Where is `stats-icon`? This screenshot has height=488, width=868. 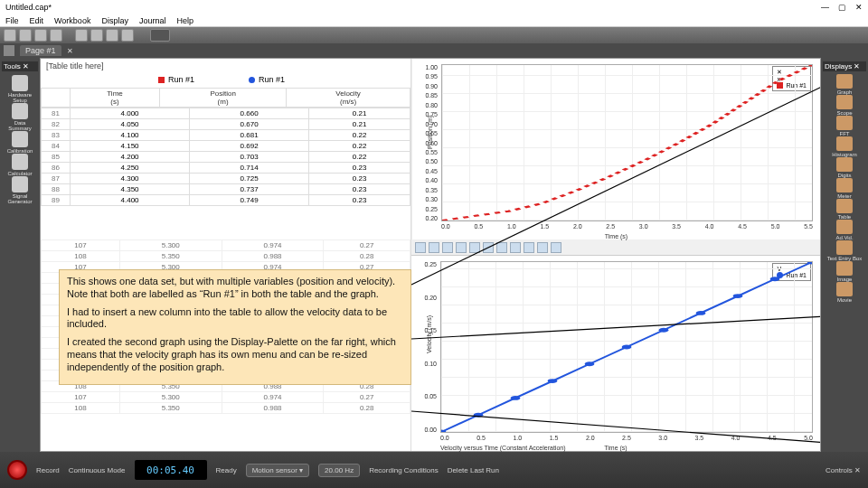
stats-icon is located at coordinates (475, 248).